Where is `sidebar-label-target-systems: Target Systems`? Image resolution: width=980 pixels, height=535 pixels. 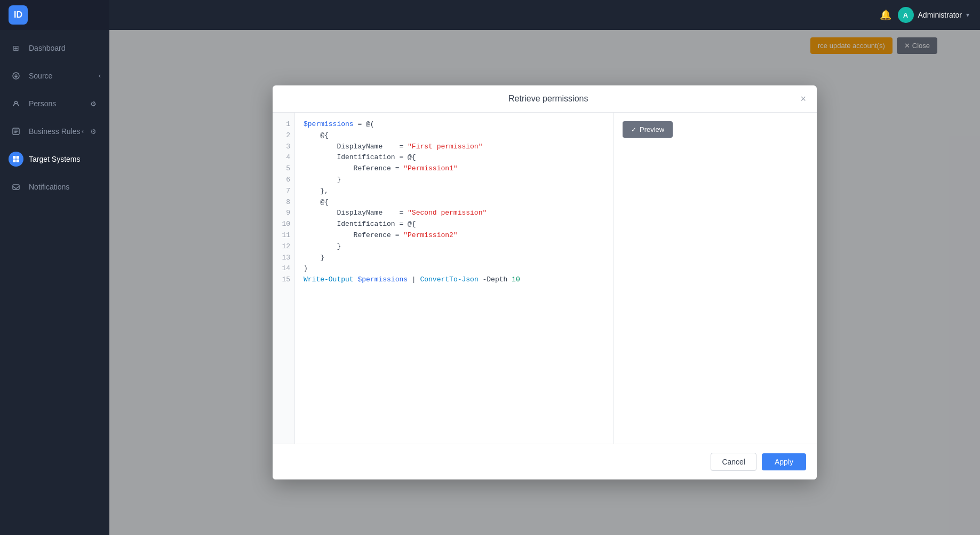
sidebar-label-target-systems: Target Systems is located at coordinates (54, 159).